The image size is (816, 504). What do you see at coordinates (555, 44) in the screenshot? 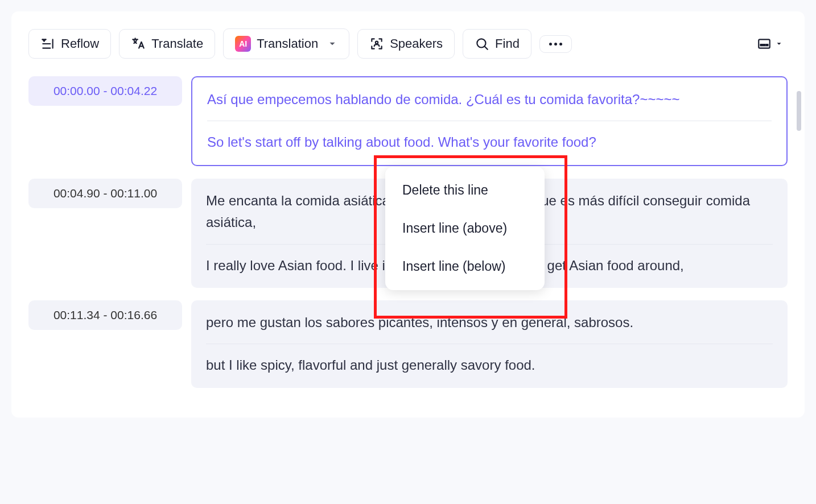
I see `more-icon` at bounding box center [555, 44].